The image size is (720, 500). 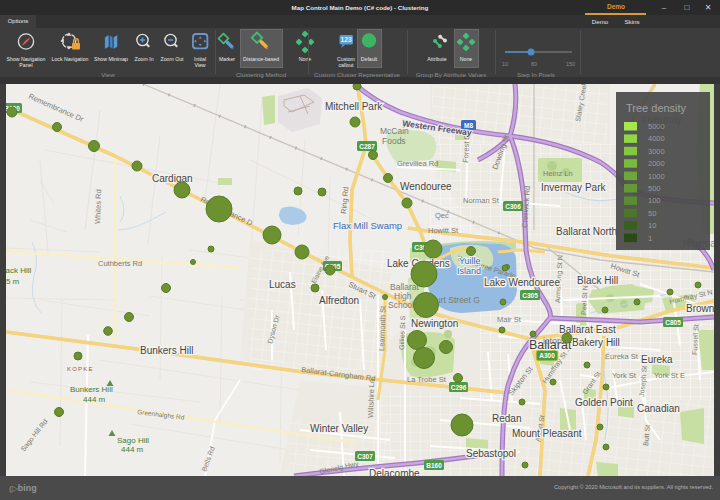 I want to click on svg-text: Golden Point, so click(x=604, y=402).